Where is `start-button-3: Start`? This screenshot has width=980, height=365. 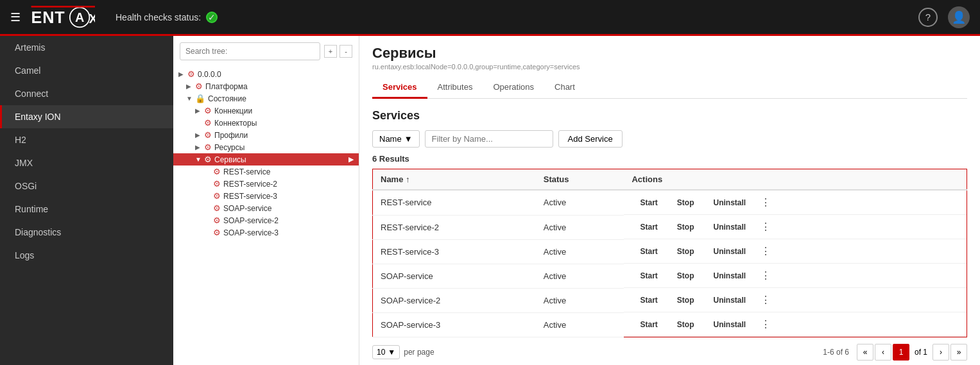
start-button-3: Start is located at coordinates (648, 276).